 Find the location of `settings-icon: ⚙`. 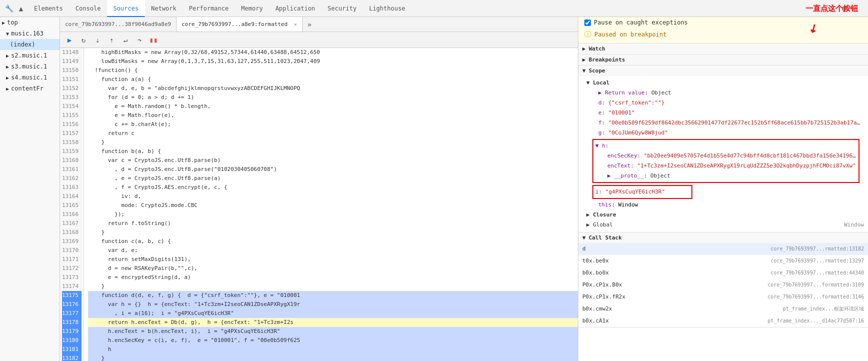

settings-icon: ⚙ is located at coordinates (844, 8).